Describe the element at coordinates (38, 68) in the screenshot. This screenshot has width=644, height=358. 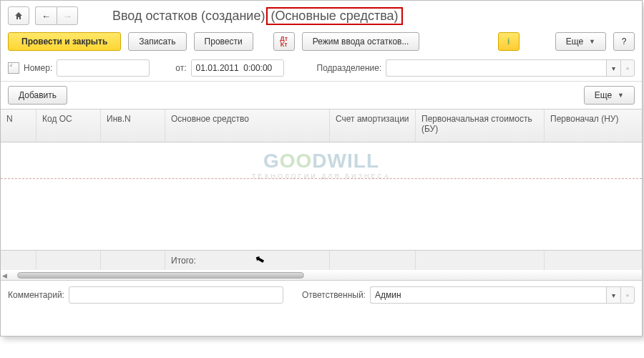
I see `number-label: Номер:` at that location.